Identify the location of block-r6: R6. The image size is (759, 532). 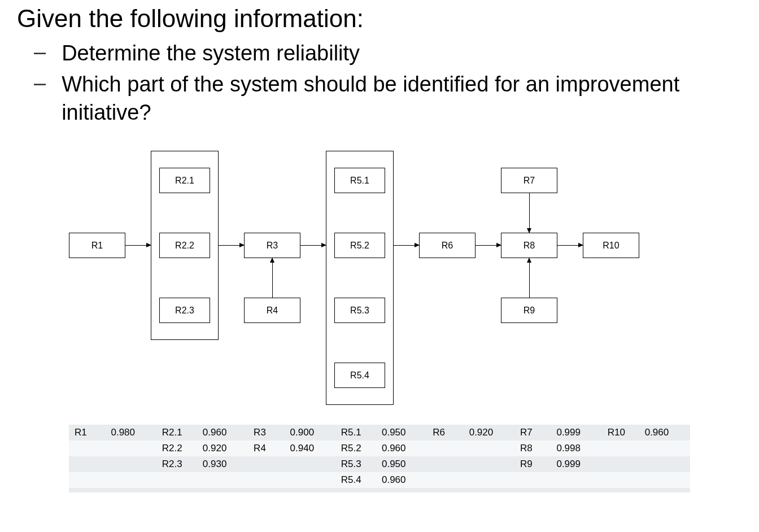
(447, 245).